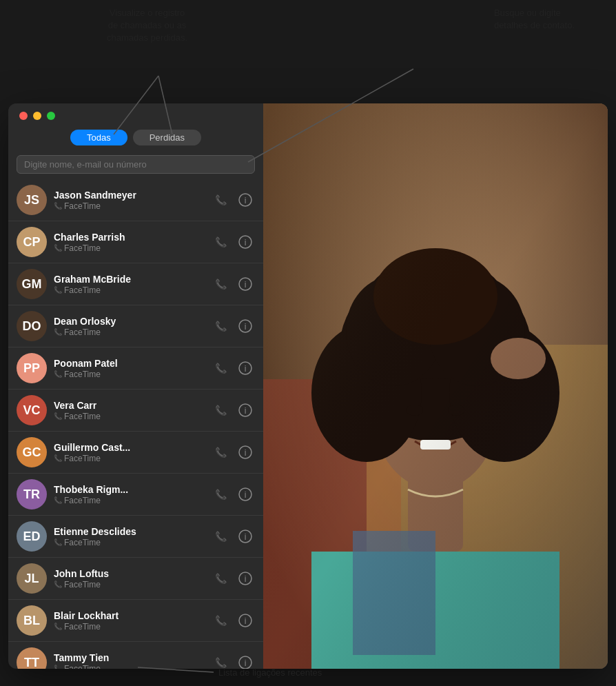 This screenshot has width=616, height=686. What do you see at coordinates (32, 578) in the screenshot?
I see `avatar: JL` at bounding box center [32, 578].